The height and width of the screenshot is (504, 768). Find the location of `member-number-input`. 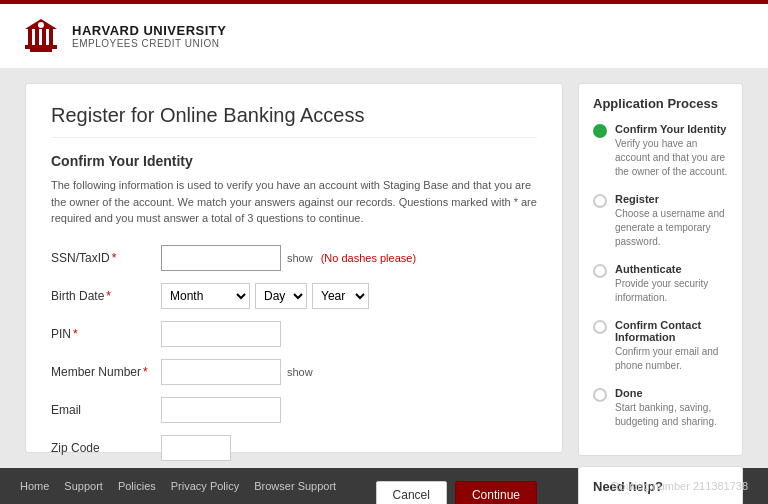

member-number-input is located at coordinates (221, 372).